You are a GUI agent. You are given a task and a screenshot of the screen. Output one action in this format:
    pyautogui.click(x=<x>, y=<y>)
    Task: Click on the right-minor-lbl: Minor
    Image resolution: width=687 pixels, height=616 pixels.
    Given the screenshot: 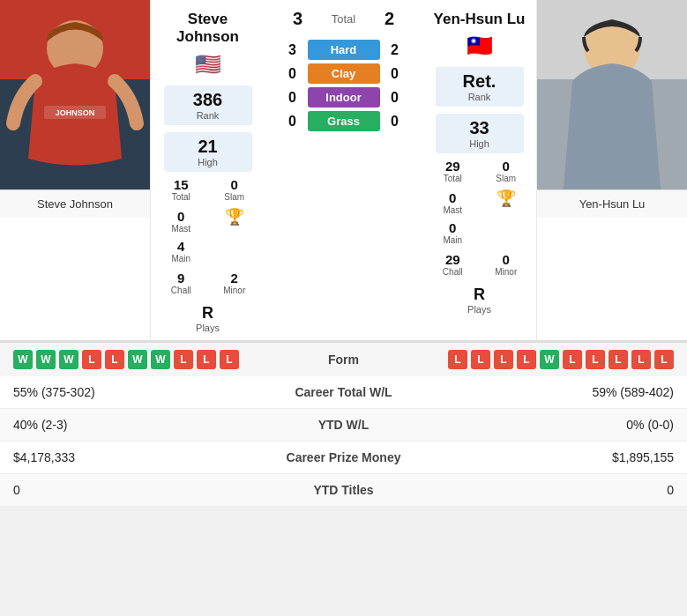 What is the action you would take?
    pyautogui.click(x=506, y=271)
    